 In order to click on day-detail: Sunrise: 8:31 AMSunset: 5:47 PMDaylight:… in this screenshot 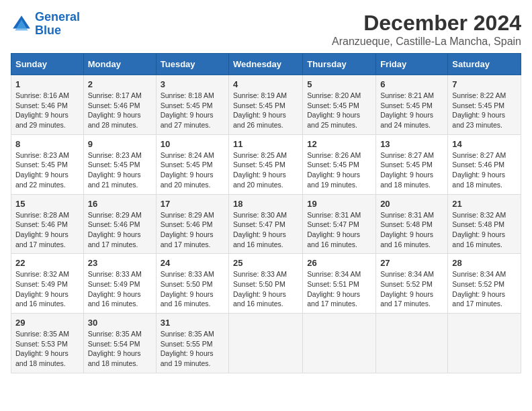, I will do `click(334, 230)`.